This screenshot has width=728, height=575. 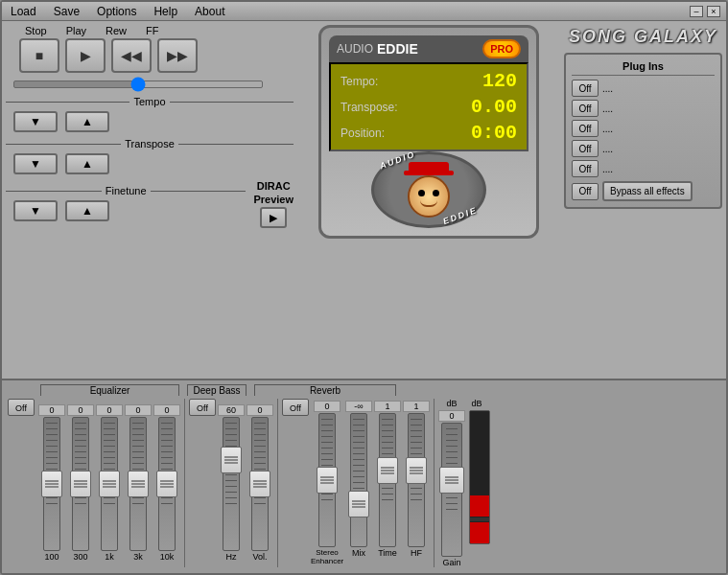 I want to click on dirac-section: DIRAC Preview ▶, so click(x=273, y=204).